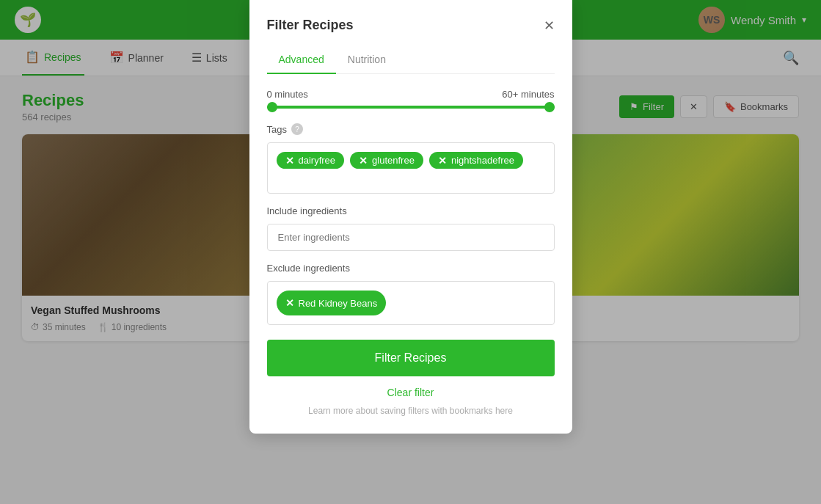 This screenshot has width=821, height=504. I want to click on include-label: Include ingredients, so click(411, 211).